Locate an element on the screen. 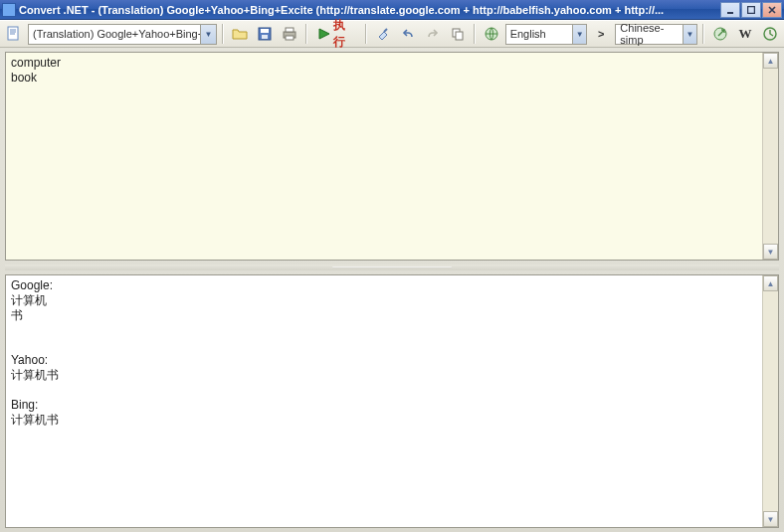  splitter is located at coordinates (392, 267).